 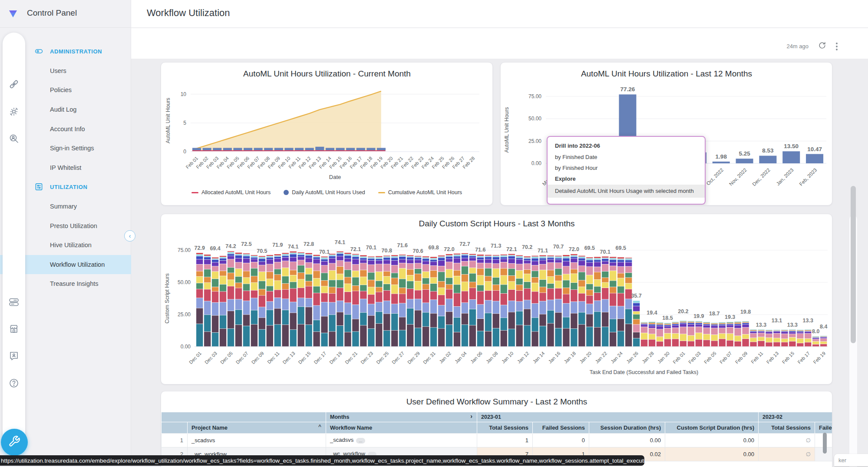 What do you see at coordinates (242, 358) in the screenshot?
I see `svg-text: Dec 07` at bounding box center [242, 358].